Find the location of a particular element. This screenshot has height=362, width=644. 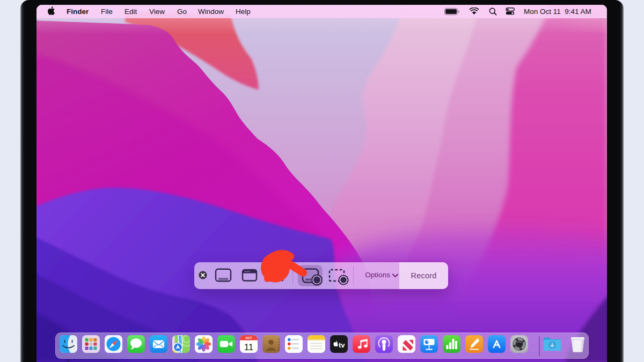

svg-text: OCT is located at coordinates (249, 338).